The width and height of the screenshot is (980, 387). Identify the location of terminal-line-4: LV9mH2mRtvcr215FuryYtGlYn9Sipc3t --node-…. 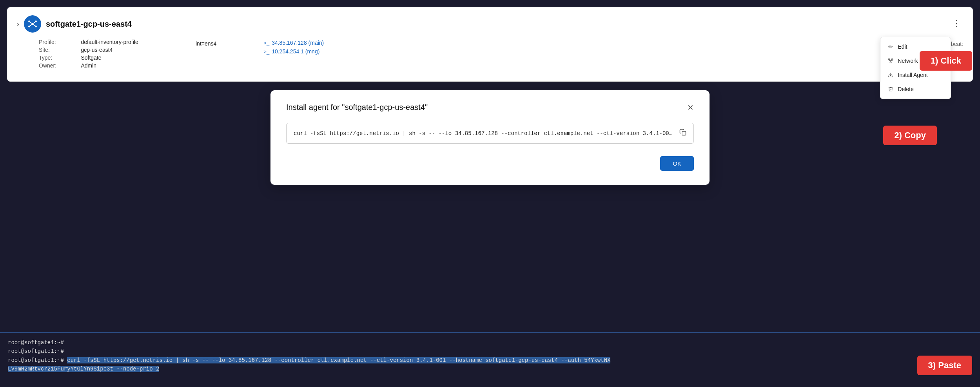
(490, 369).